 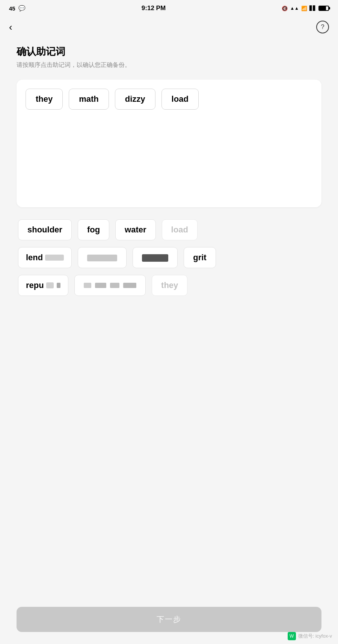 What do you see at coordinates (135, 99) in the screenshot?
I see `selected-word-dizzy: dizzy` at bounding box center [135, 99].